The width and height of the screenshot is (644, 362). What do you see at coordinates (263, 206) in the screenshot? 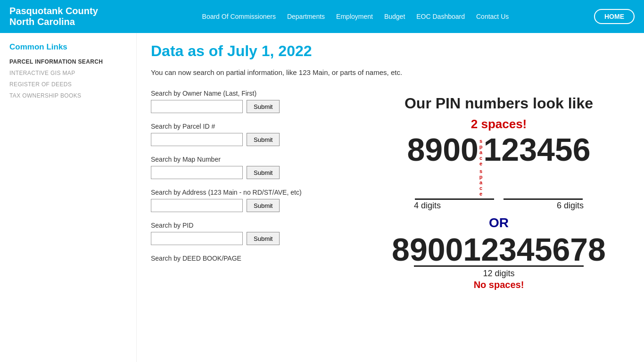
I see `address-submit: Submit` at bounding box center [263, 206].